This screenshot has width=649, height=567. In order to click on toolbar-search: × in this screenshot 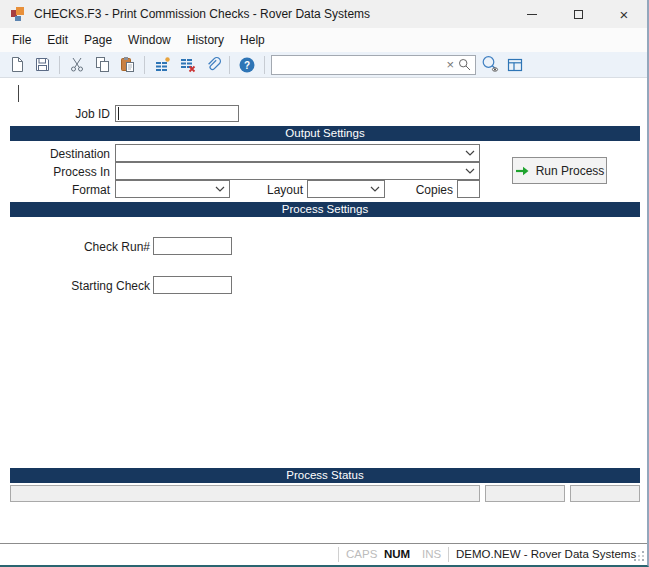, I will do `click(374, 65)`.